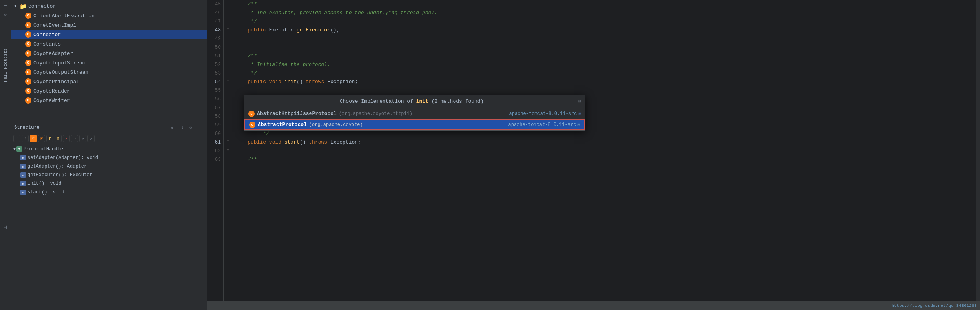 The width and height of the screenshot is (980, 310). Describe the element at coordinates (58, 139) in the screenshot. I see `filter-method: m` at that location.